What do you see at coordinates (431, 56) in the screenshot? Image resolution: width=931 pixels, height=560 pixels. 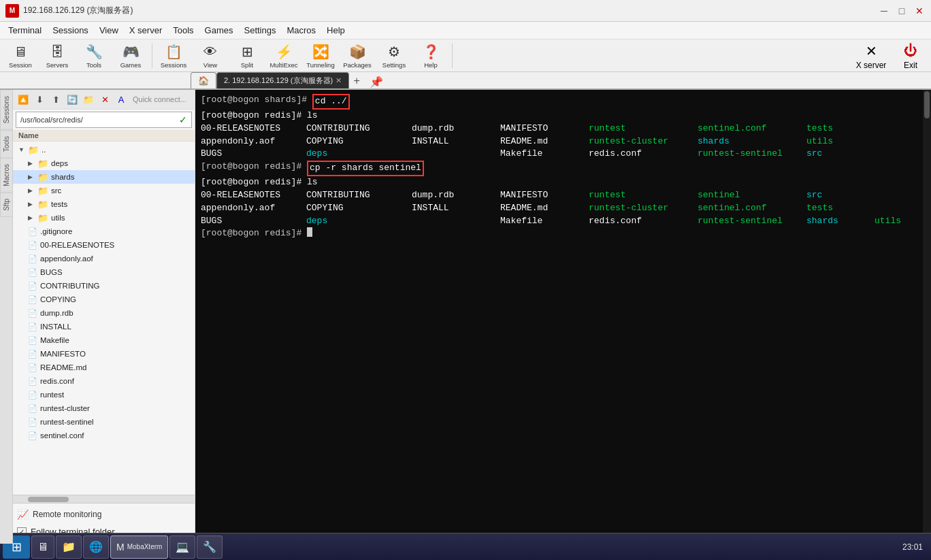 I see `toolbar-help: ❓ Help` at bounding box center [431, 56].